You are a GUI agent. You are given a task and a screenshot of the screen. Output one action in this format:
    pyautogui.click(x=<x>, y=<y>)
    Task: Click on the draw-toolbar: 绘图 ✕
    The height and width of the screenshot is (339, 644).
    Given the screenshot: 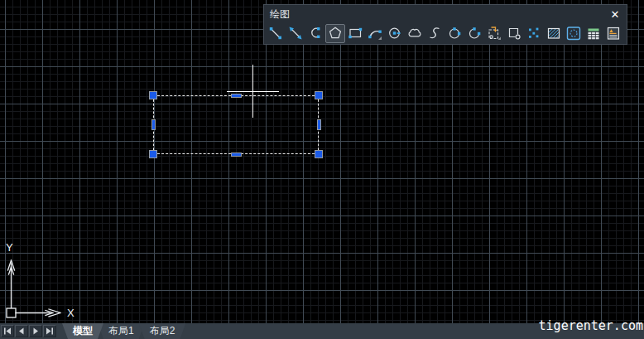 What is the action you would take?
    pyautogui.click(x=445, y=25)
    